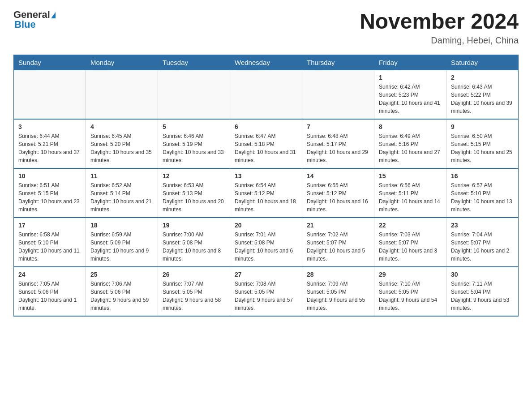 The image size is (532, 411). I want to click on calendar-week-4: 24Sunrise: 7:05 AM Sunset: 5:06 PM Dayli…, so click(266, 291).